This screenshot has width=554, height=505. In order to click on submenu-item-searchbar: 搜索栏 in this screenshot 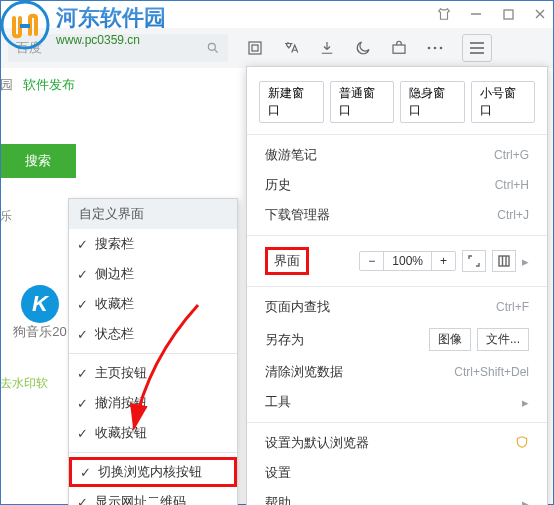, I will do `click(153, 244)`.